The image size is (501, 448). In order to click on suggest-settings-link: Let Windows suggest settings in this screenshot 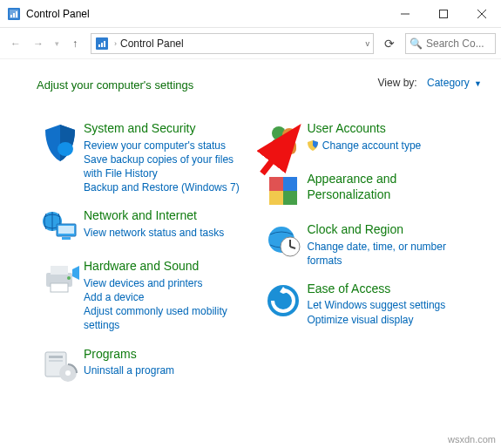, I will do `click(394, 305)`.